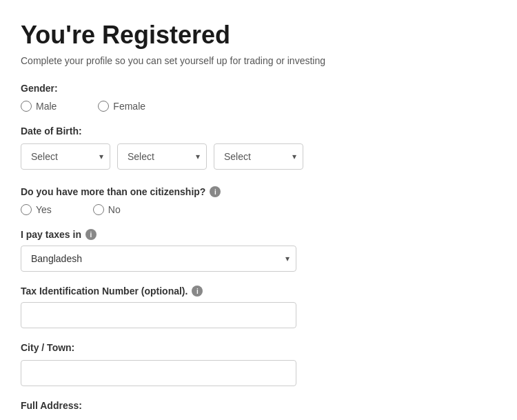  Describe the element at coordinates (258, 364) in the screenshot. I see `city-section: City / Town:` at that location.